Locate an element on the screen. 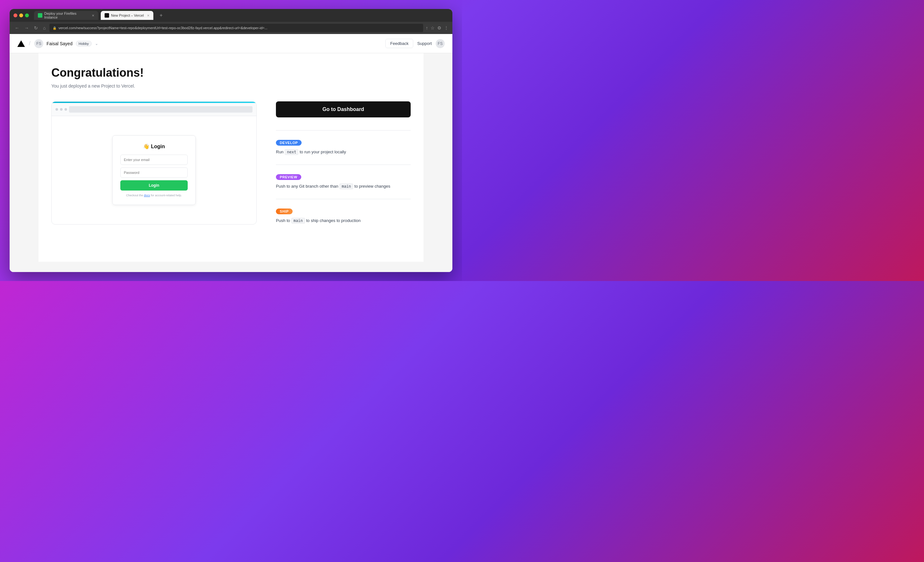 The width and height of the screenshot is (924, 562). login-card: 👋 Login Login Checkout the docs for acco… is located at coordinates (154, 170).